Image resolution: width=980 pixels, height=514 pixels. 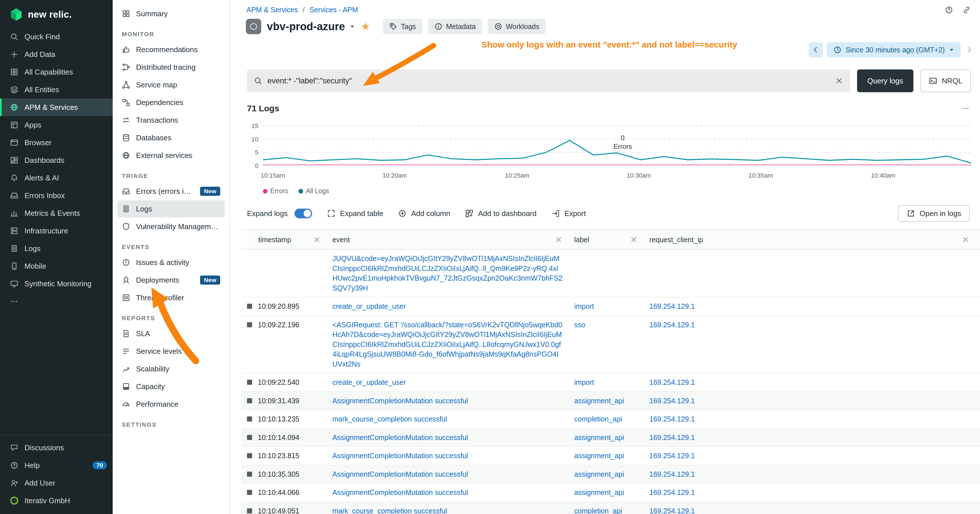 What do you see at coordinates (447, 240) in the screenshot?
I see `column-header-event: event` at bounding box center [447, 240].